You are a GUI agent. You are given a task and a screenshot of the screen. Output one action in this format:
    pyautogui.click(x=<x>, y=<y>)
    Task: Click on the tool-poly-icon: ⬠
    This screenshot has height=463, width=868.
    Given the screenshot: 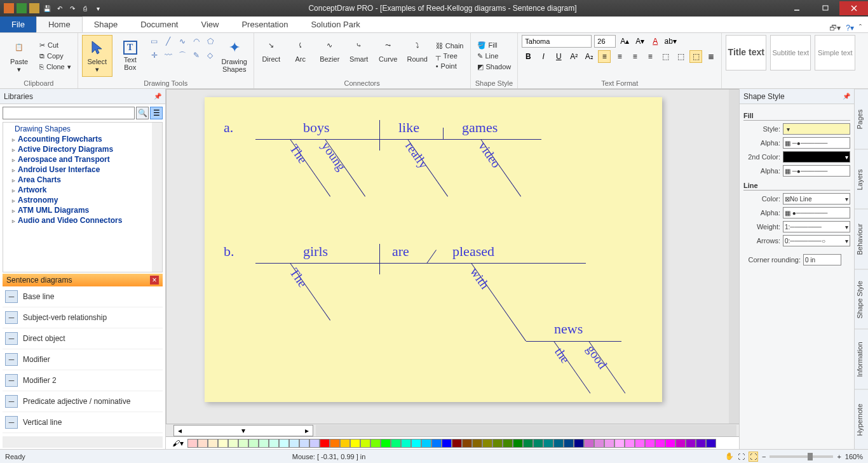 What is the action you would take?
    pyautogui.click(x=210, y=41)
    